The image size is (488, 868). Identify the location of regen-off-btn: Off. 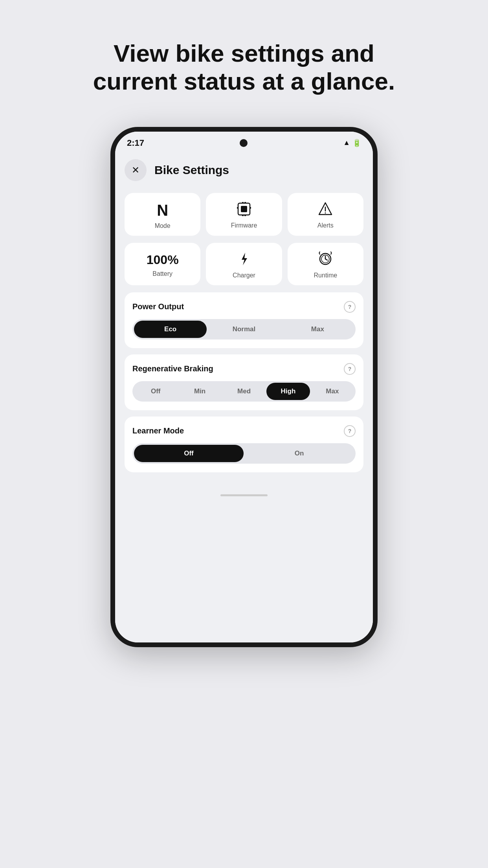
(156, 391).